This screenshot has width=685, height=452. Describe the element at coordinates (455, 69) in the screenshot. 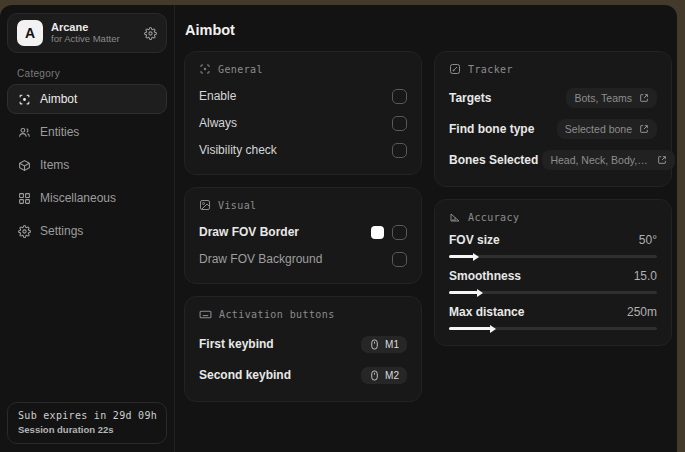

I see `radar-icon` at that location.